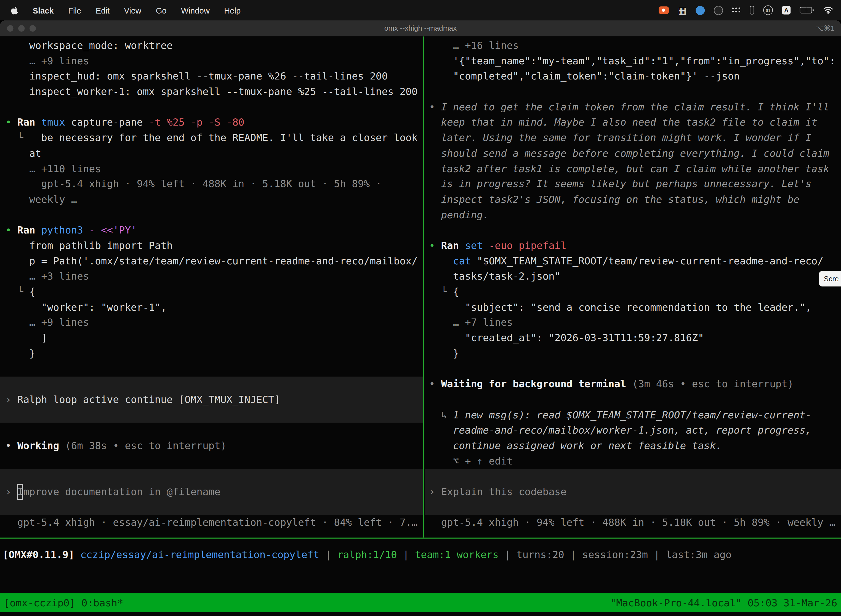  I want to click on menu-bar: Slack File Edit View Go Window Help ▦ 61…, so click(420, 10).